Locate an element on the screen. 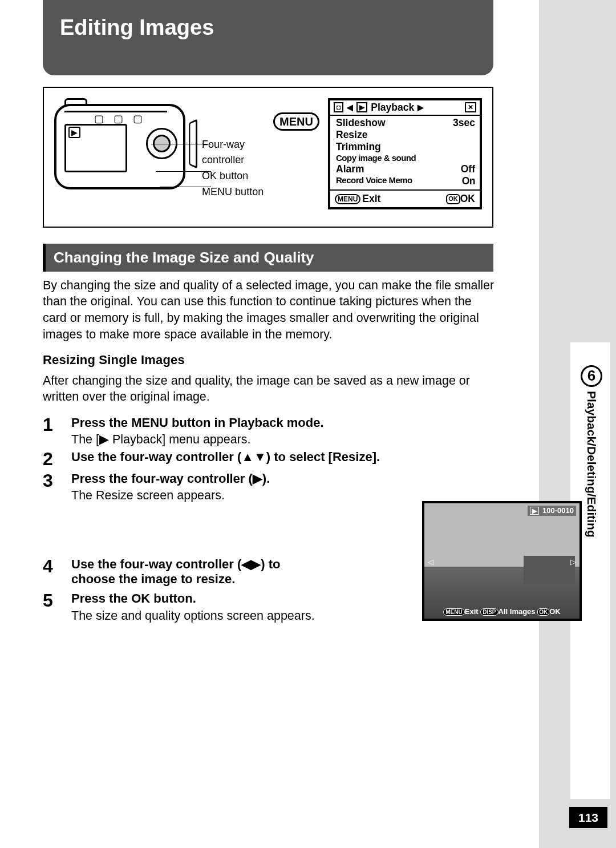 The image size is (616, 848). lcd-row-alarm: Alarm is located at coordinates (350, 169).